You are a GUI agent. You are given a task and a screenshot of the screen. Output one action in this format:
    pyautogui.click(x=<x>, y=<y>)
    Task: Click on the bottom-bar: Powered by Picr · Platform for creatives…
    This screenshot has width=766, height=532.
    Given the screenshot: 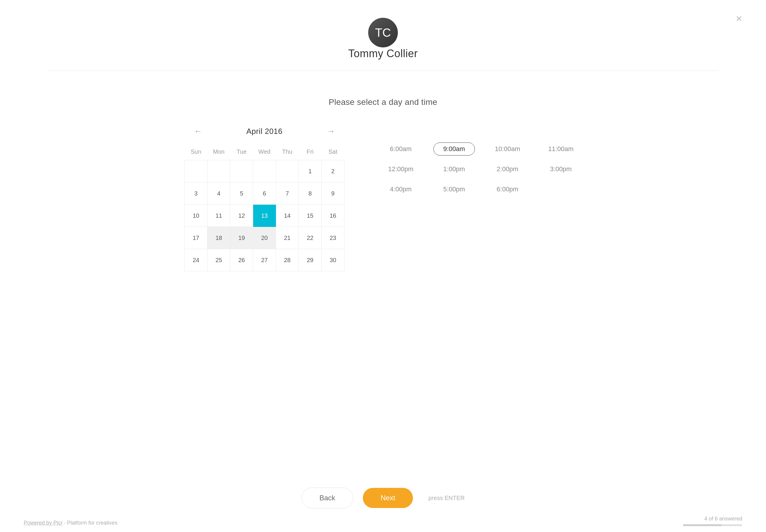 What is the action you would take?
    pyautogui.click(x=383, y=521)
    